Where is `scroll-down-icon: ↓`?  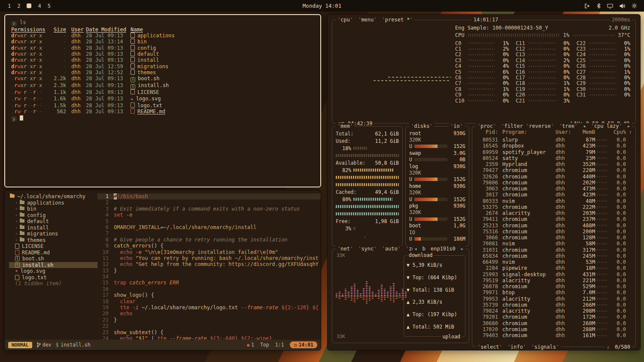
scroll-down-icon: ↓ is located at coordinates (608, 347).